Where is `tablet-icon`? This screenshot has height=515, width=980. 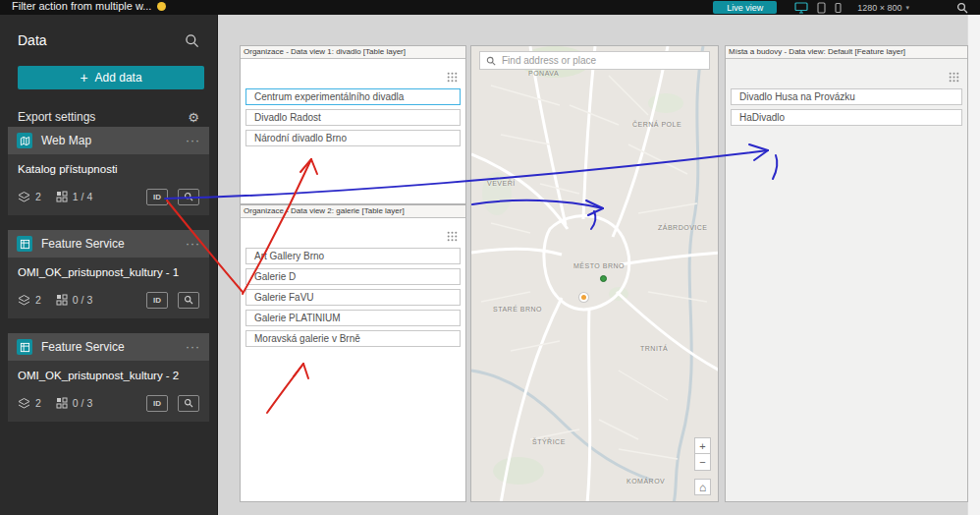
tablet-icon is located at coordinates (821, 8).